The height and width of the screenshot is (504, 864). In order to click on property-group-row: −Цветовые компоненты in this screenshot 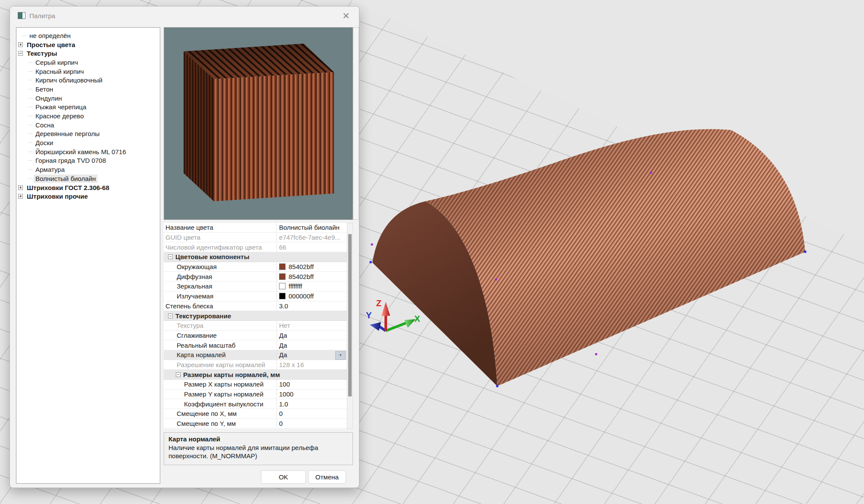, I will do `click(255, 257)`.